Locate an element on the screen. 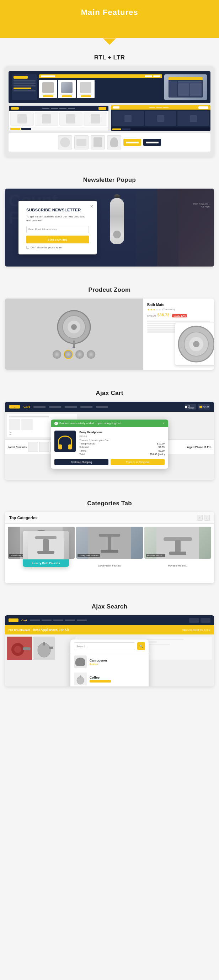 Image resolution: width=219 pixels, height=980 pixels. newsletter-checkbox is located at coordinates (28, 247).